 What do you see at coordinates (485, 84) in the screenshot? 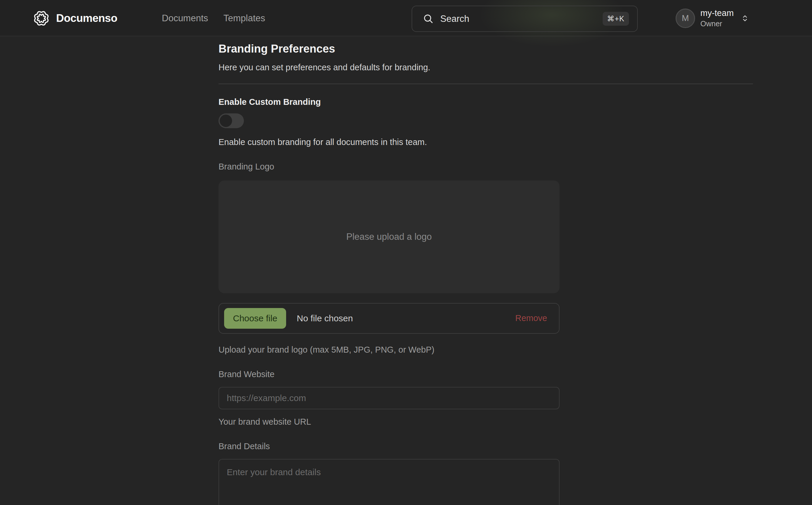
I see `section-divider` at bounding box center [485, 84].